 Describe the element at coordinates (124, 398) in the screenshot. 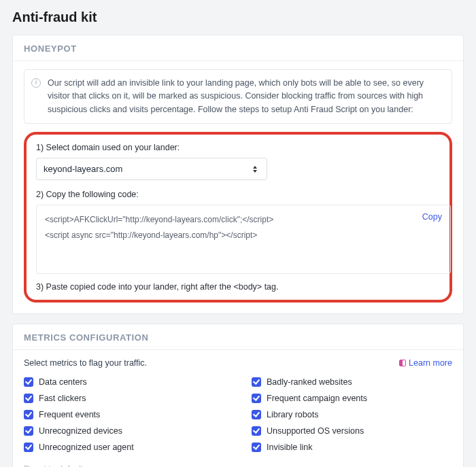

I see `metric-item: Fast clickers` at that location.